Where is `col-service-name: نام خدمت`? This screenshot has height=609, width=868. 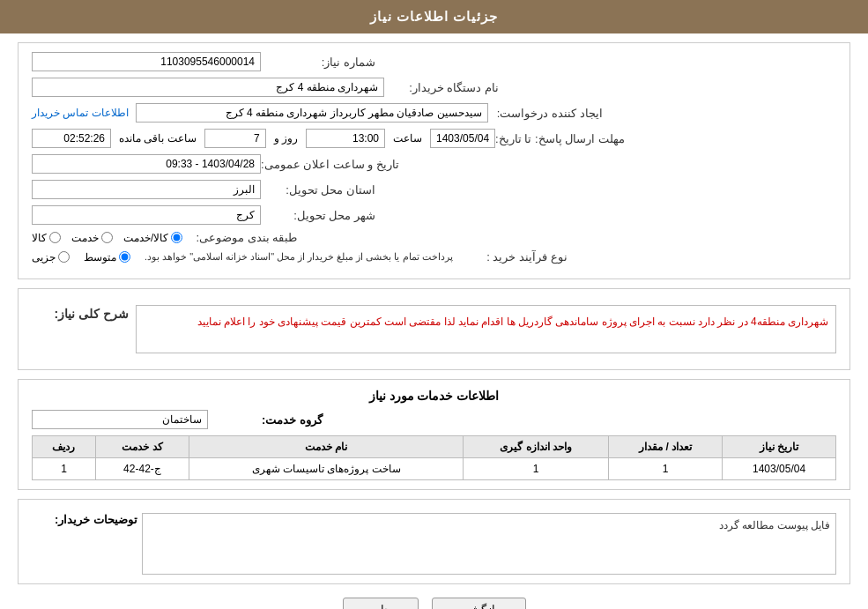 col-service-name: نام خدمت is located at coordinates (326, 448).